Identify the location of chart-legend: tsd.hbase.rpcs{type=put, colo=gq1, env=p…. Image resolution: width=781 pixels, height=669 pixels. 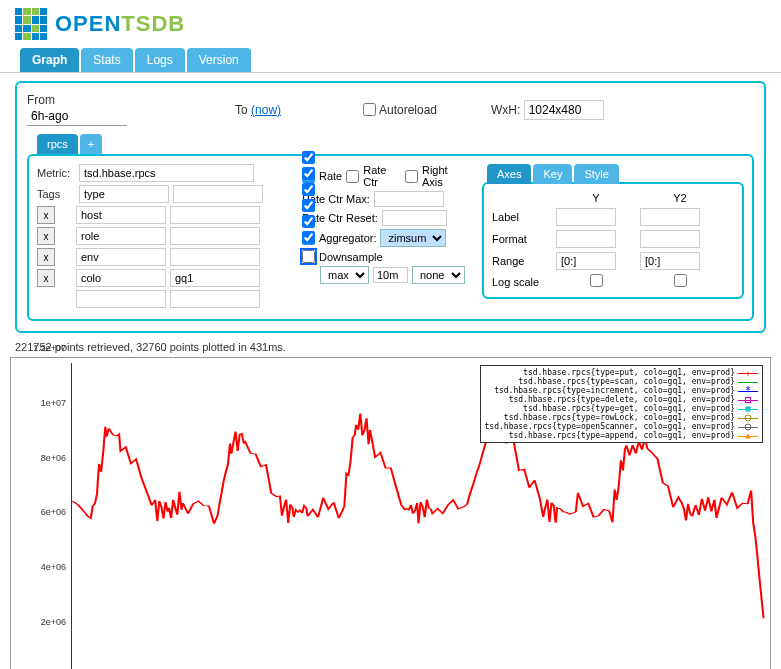
(622, 404).